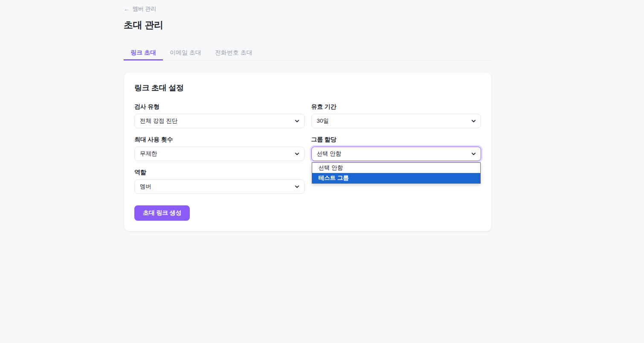 This screenshot has width=644, height=343. What do you see at coordinates (397, 154) in the screenshot?
I see `group-assignment-select: 선택 안함` at bounding box center [397, 154].